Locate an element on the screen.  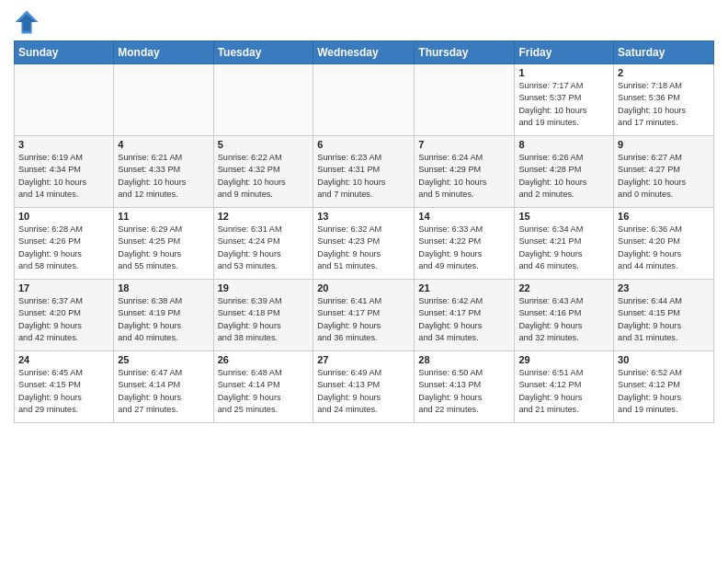
logo is located at coordinates (28, 22).